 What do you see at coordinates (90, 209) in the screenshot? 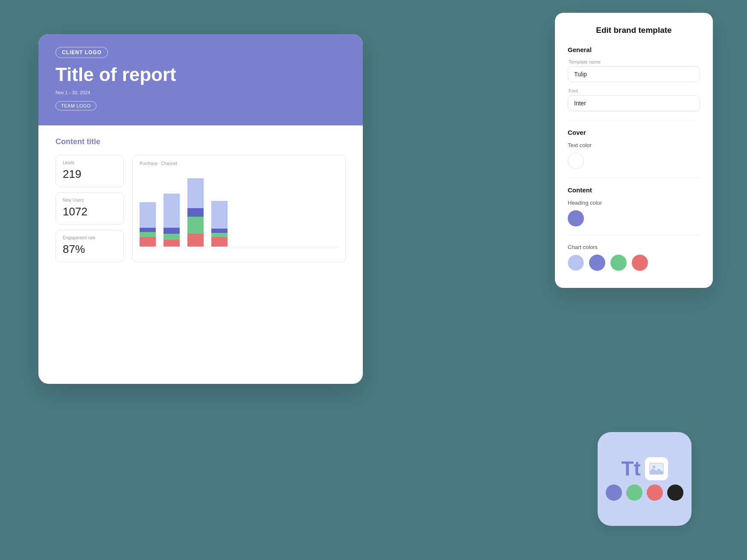
I see `metrics-column: Leads 219 New Users 1072 Engagament rate…` at bounding box center [90, 209].